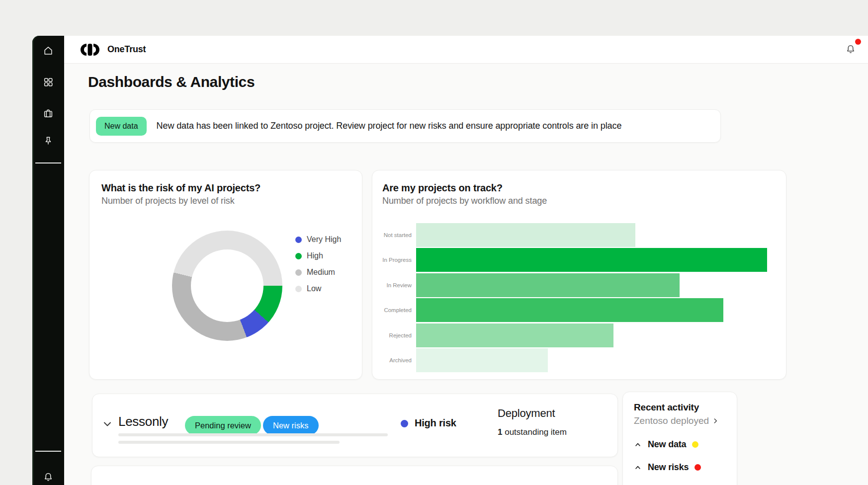 Image resolution: width=868 pixels, height=485 pixels. I want to click on briefcase-icon, so click(48, 113).